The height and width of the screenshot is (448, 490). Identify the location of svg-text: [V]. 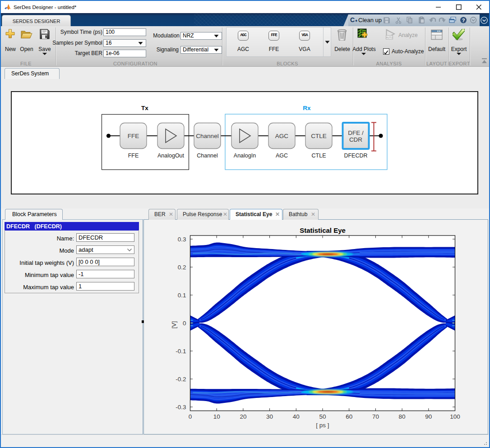
(174, 325).